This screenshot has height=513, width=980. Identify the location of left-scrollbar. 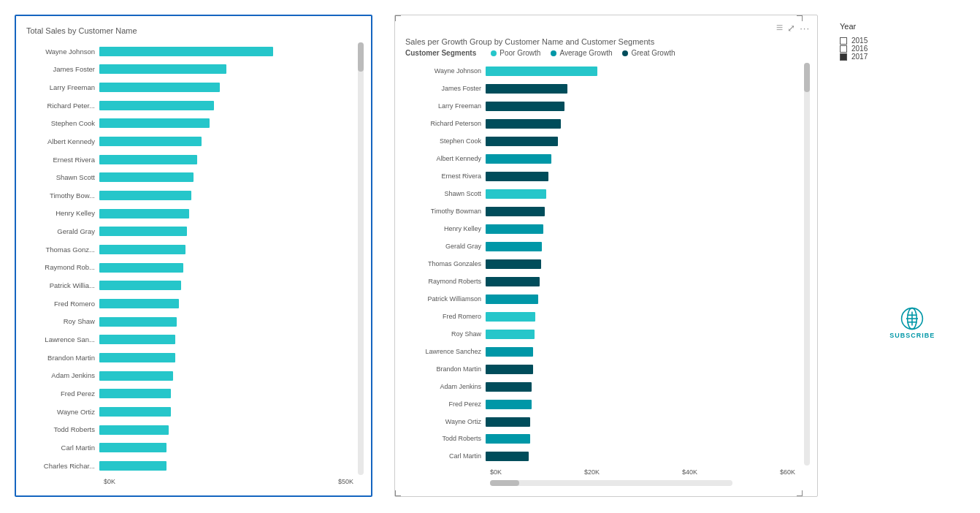
(361, 259).